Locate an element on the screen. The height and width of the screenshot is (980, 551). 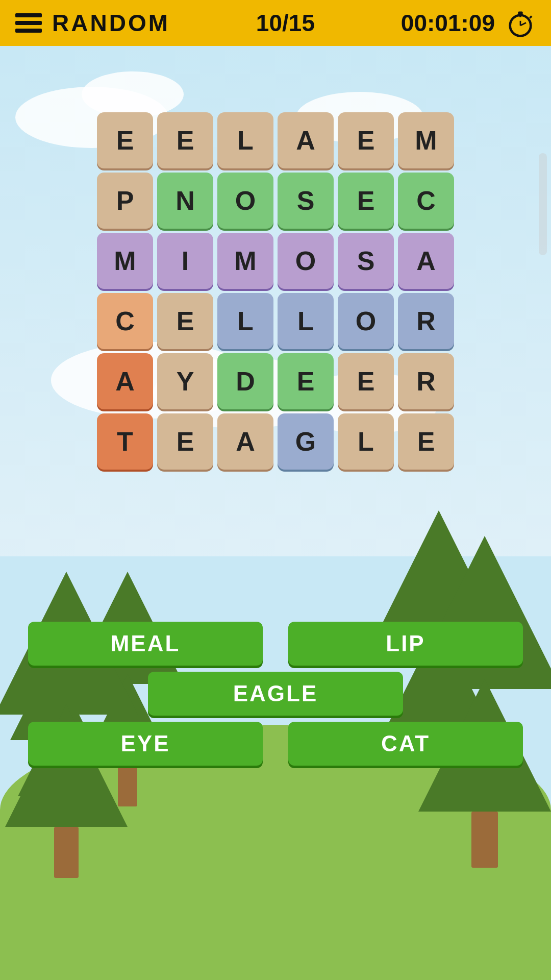
cell-r1-c4: E is located at coordinates (366, 201).